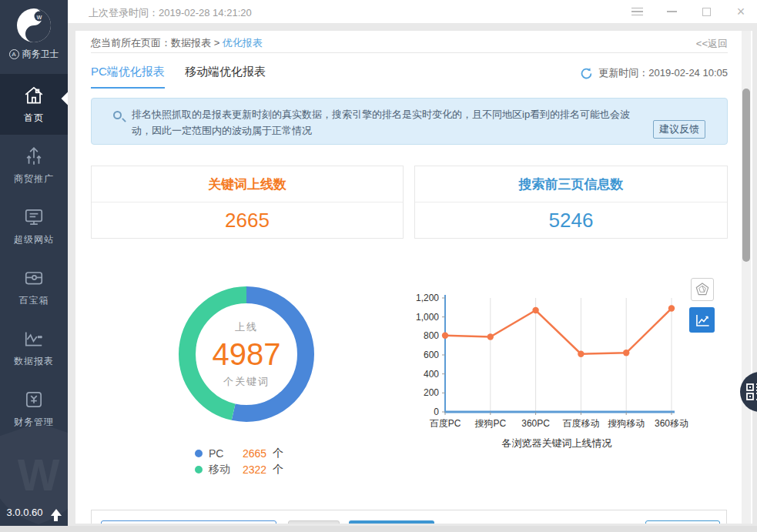 Image resolution: width=757 pixels, height=532 pixels. Describe the element at coordinates (39, 474) in the screenshot. I see `svg-text: W` at that location.